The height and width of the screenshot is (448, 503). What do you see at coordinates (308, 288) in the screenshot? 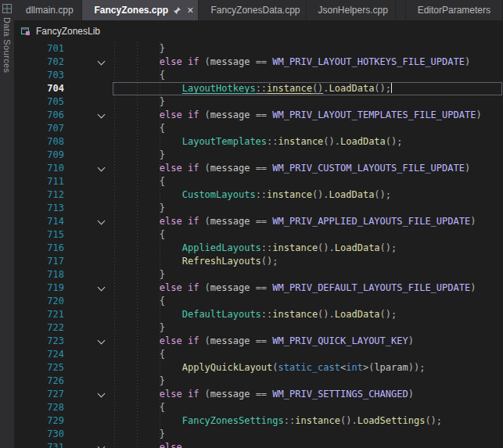
I see `code-text: else if (message == WM_PRIV_DEFAULT_LAYO…` at bounding box center [308, 288].